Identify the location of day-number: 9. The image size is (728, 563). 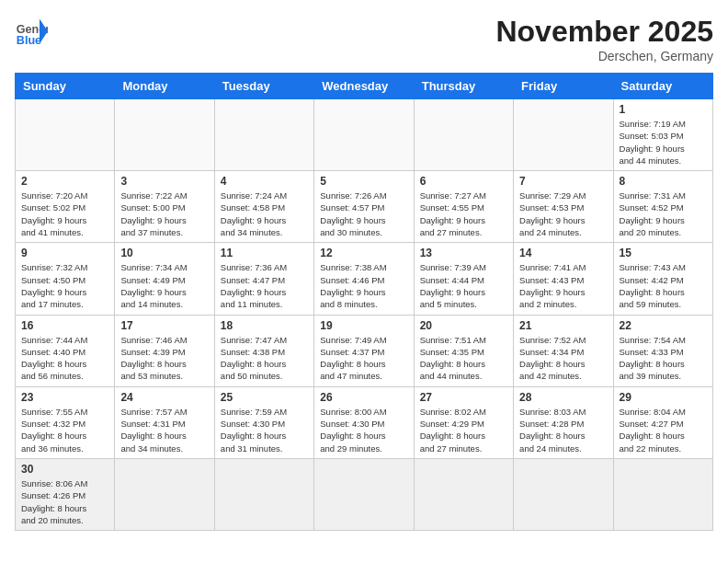
(64, 253).